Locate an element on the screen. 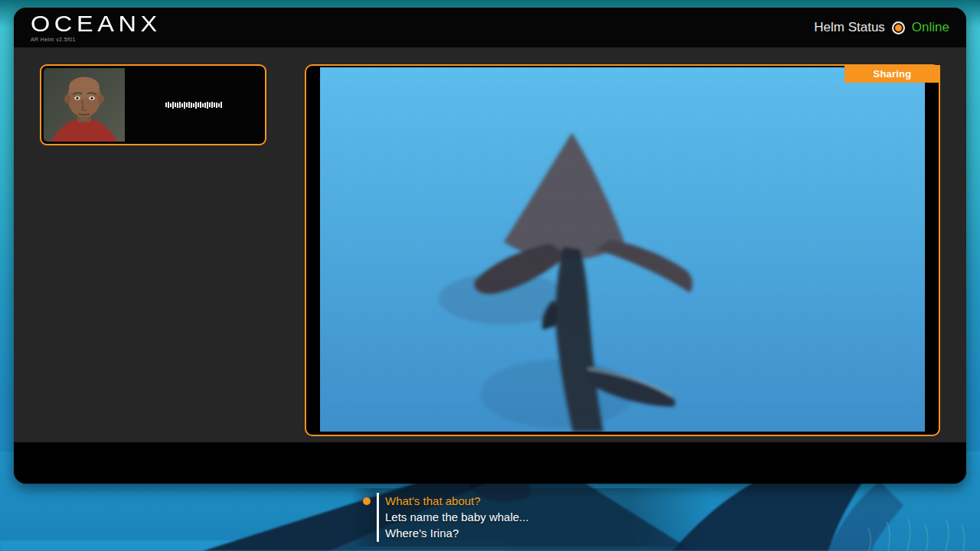 This screenshot has width=980, height=551. subtitle-divider is located at coordinates (378, 517).